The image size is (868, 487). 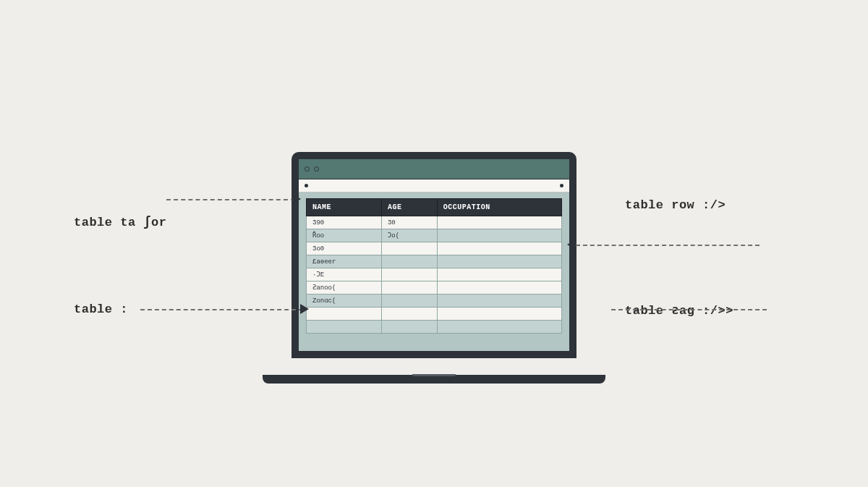 I want to click on laptop-base, so click(x=434, y=379).